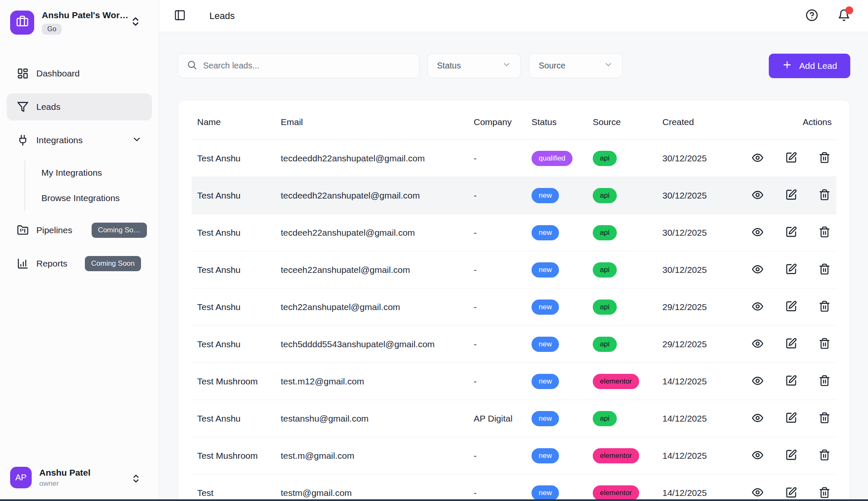  I want to click on user-name: Anshu Patel, so click(65, 473).